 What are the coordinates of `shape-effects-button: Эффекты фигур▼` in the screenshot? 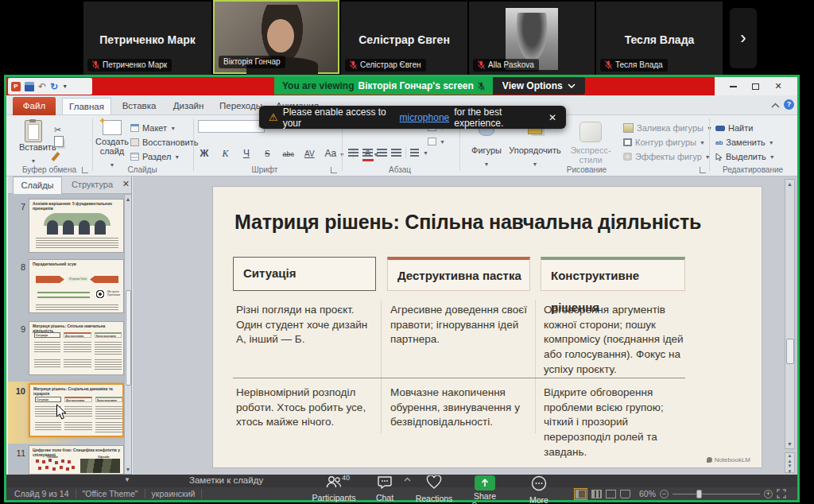 It's located at (667, 157).